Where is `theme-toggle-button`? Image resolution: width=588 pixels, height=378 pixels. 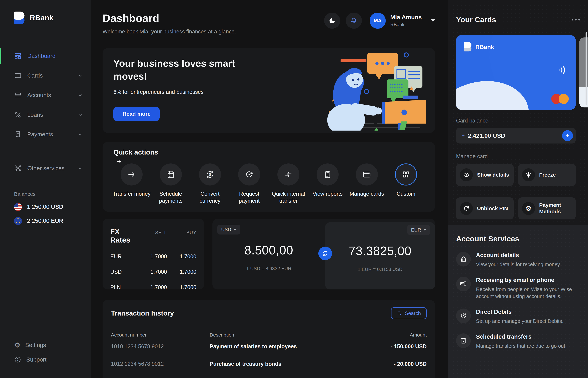
theme-toggle-button is located at coordinates (332, 21).